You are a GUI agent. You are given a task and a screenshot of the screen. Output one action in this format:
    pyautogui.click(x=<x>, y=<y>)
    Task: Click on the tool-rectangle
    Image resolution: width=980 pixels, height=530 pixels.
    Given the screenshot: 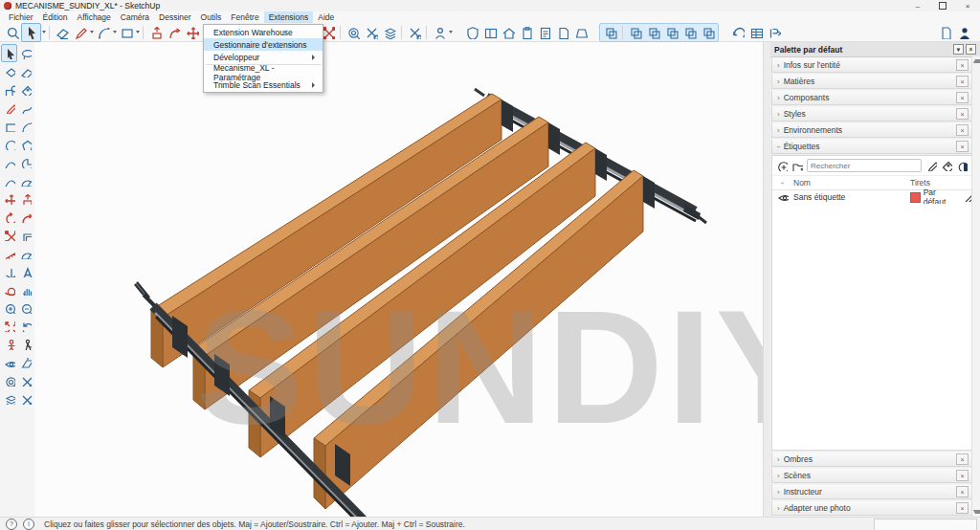 What is the action you would take?
    pyautogui.click(x=10, y=126)
    